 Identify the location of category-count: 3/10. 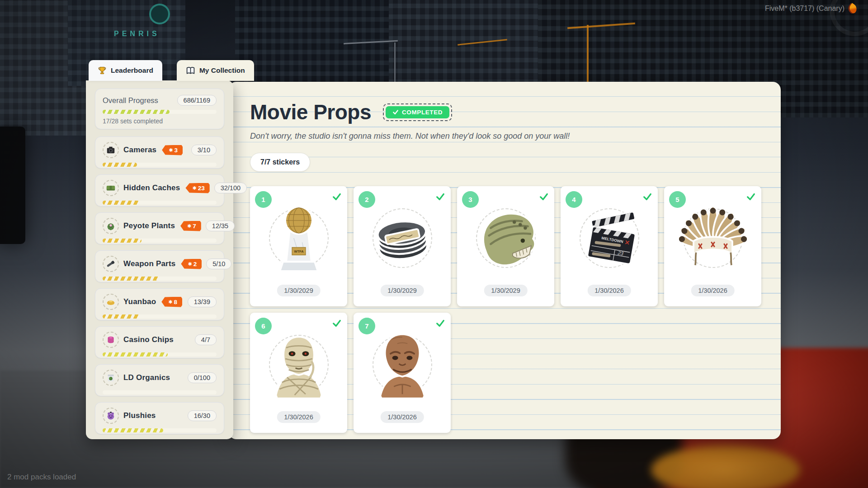
(204, 150).